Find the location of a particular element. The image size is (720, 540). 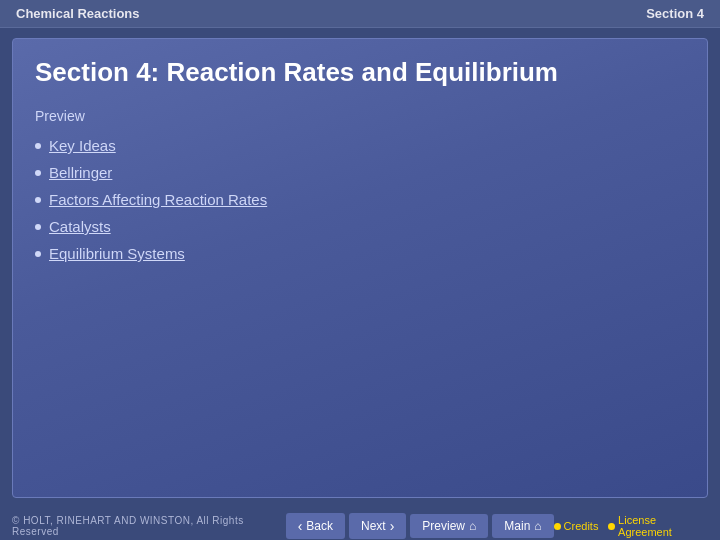

slide-title: Section 4: Reaction Rates and Equilibriu… is located at coordinates (360, 72).